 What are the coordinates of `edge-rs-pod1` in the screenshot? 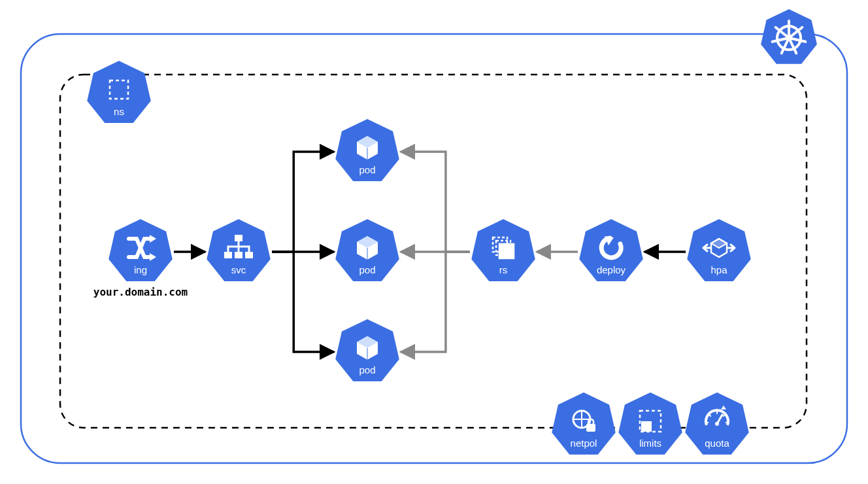 It's located at (435, 201).